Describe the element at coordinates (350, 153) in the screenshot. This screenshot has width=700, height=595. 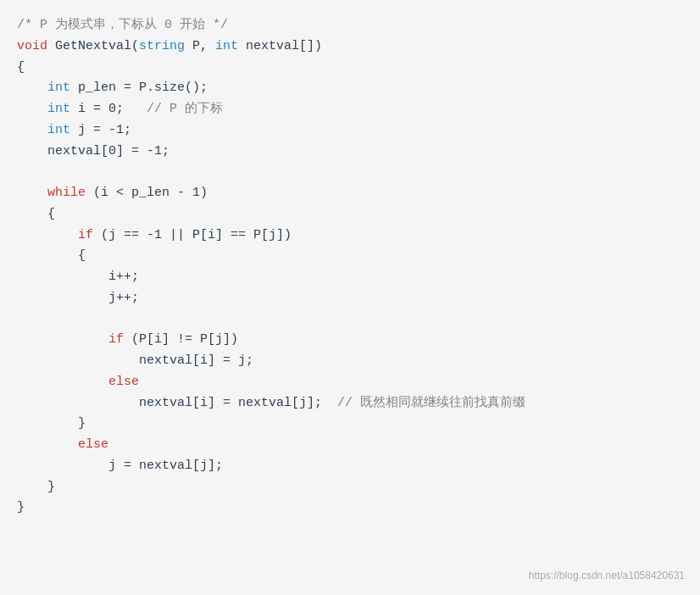
I see `code-line: nextval[0] = -1;` at that location.